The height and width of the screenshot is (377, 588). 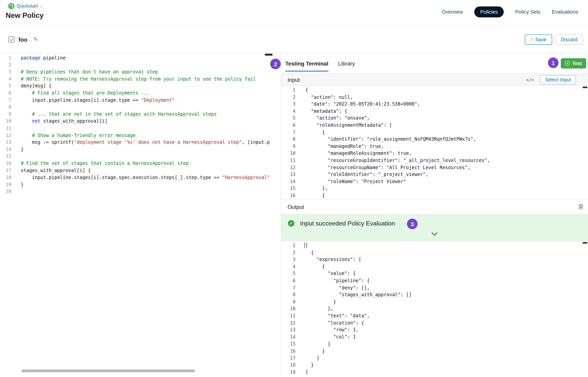 I want to click on nav-policies: Policies, so click(x=489, y=12).